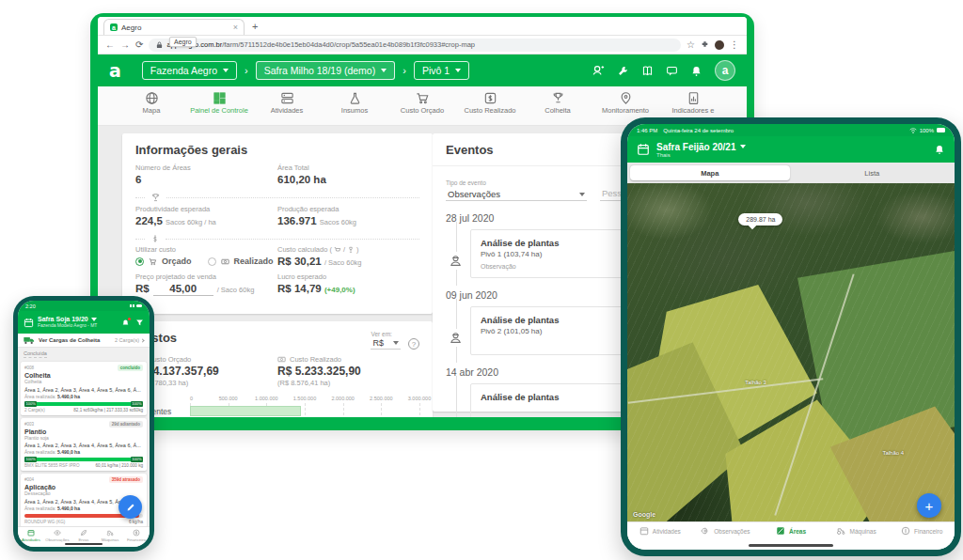 The width and height of the screenshot is (963, 560). Describe the element at coordinates (791, 173) in the screenshot. I see `map-list-toggle: Mapa Lista` at that location.